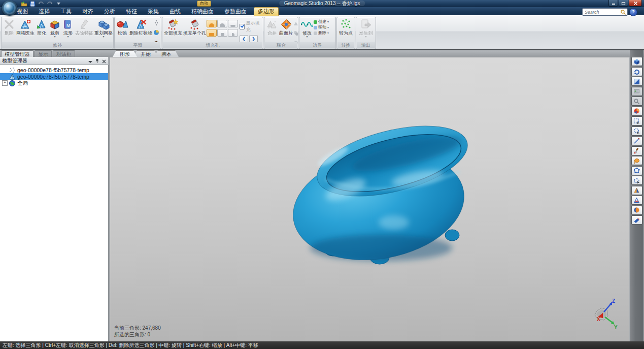 This screenshot has height=349, width=644. I want to click on panel-close-icon, so click(104, 61).